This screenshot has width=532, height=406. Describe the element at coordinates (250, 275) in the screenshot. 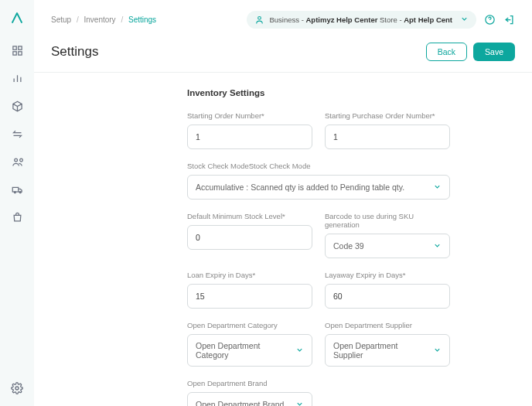

I see `loanexpiry-label: Loan Expiry in Days*` at that location.